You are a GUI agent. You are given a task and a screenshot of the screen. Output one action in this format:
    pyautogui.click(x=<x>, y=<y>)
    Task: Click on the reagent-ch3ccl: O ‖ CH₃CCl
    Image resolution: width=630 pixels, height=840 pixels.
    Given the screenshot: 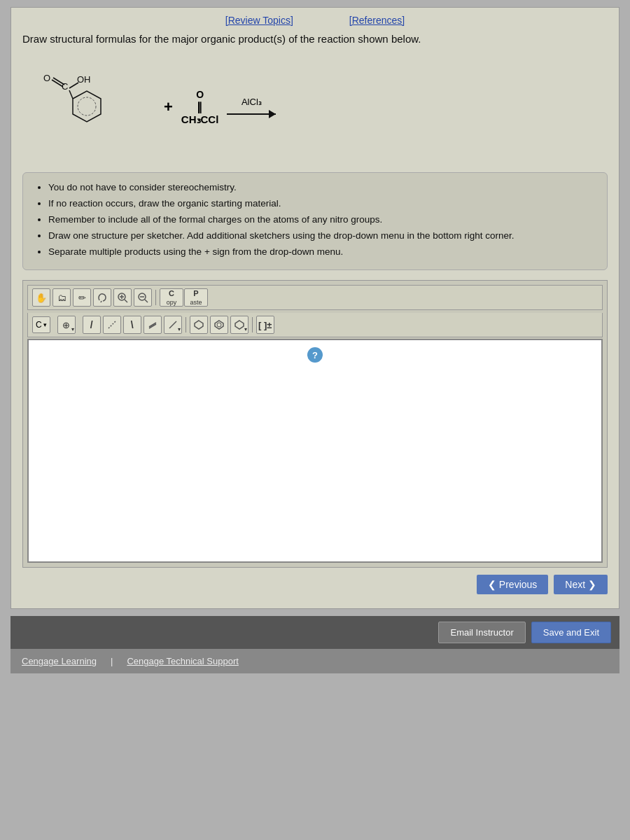 What is the action you would take?
    pyautogui.click(x=200, y=108)
    